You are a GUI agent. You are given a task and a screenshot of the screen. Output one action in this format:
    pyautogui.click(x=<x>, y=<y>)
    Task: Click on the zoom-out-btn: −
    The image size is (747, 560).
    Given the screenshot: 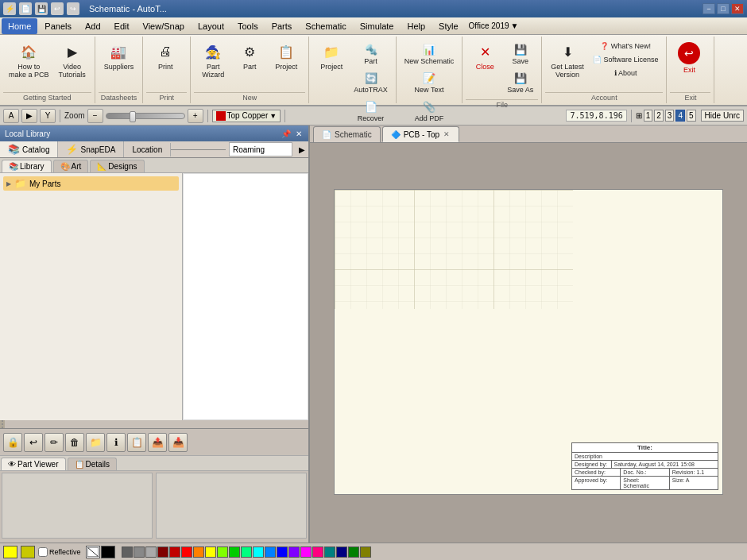 What is the action you would take?
    pyautogui.click(x=95, y=116)
    